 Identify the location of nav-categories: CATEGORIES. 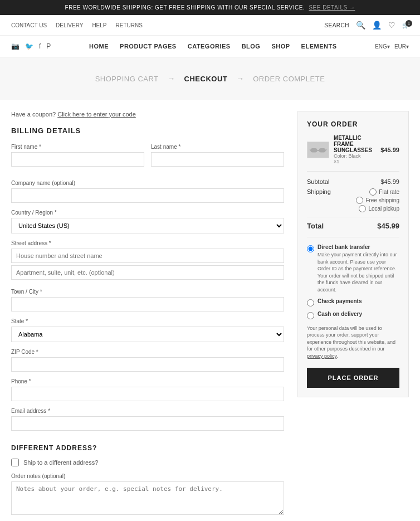
(209, 46).